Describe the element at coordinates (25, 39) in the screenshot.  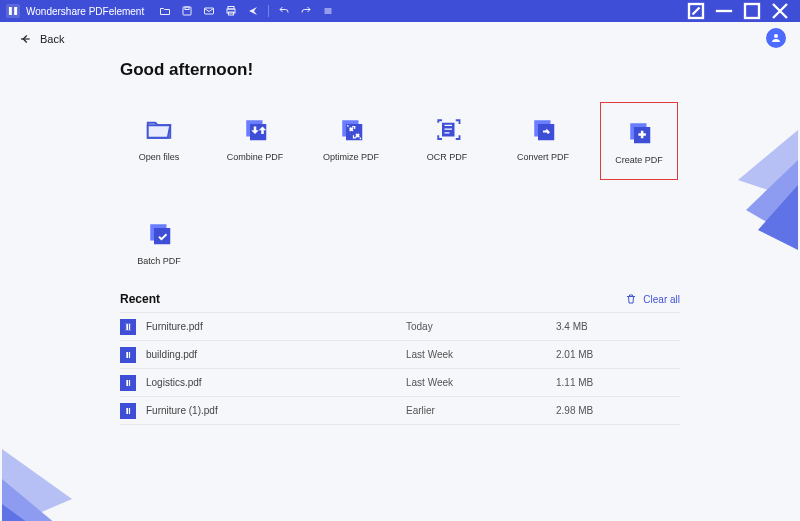
I see `back-arrow-icon` at that location.